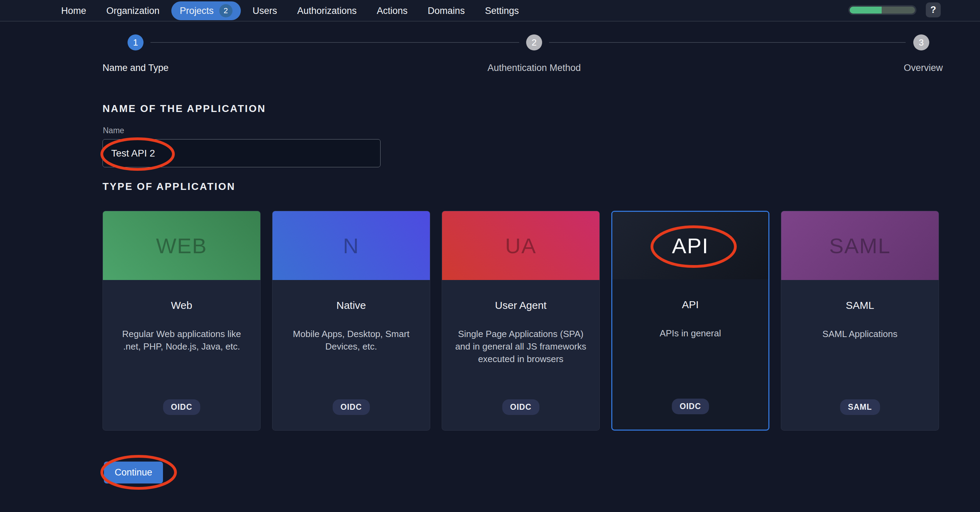 This screenshot has height=512, width=980. What do you see at coordinates (184, 109) in the screenshot?
I see `name-section-title: NAME OF THE APPLICATION` at bounding box center [184, 109].